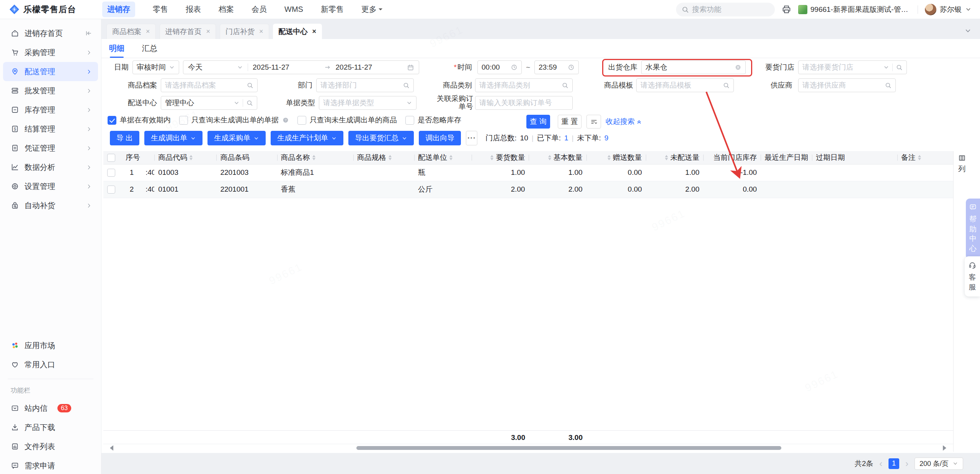 The image size is (980, 474). What do you see at coordinates (51, 167) in the screenshot?
I see `sidebar-item-analytics: 数据分析` at bounding box center [51, 167].